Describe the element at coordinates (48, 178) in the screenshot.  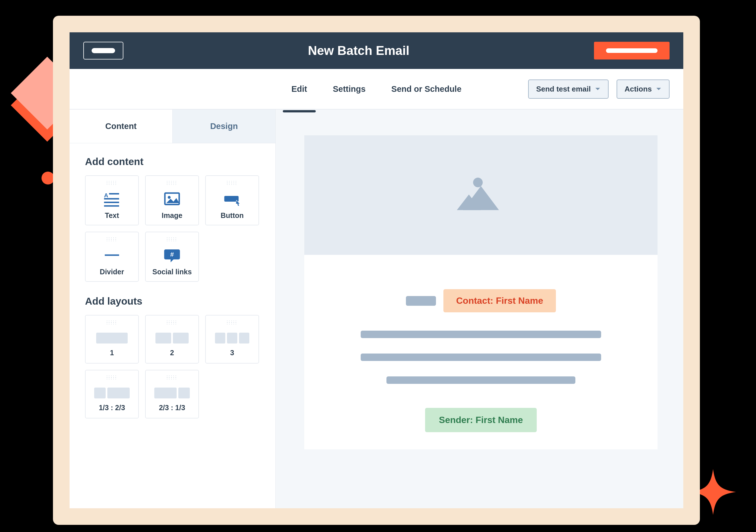
I see `decorative-circle` at that location.